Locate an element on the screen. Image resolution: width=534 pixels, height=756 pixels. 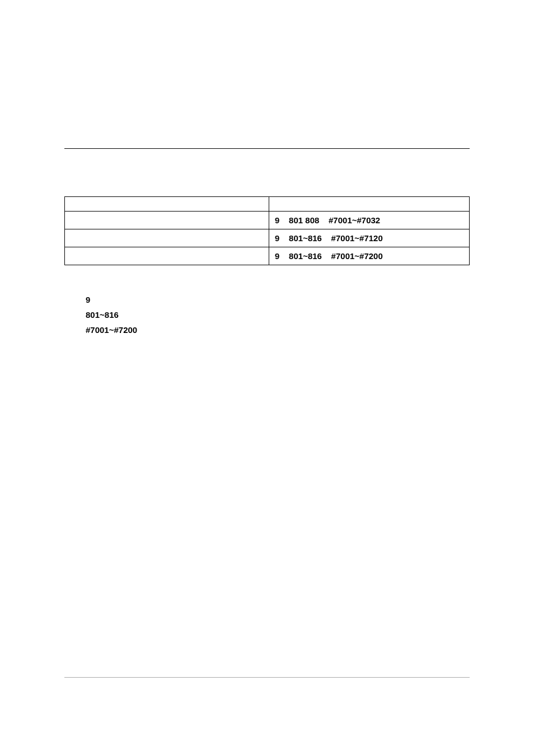
table-row: 9 801~816 #7001~#7200 is located at coordinates (268, 256).